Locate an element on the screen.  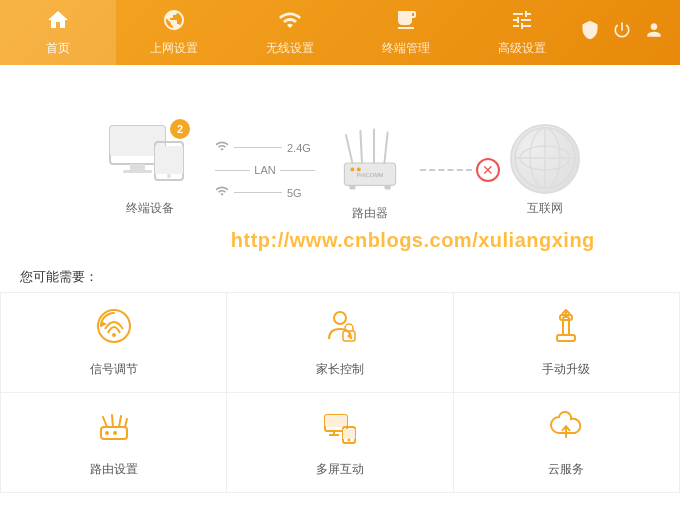
shield-icon is located at coordinates (590, 32).